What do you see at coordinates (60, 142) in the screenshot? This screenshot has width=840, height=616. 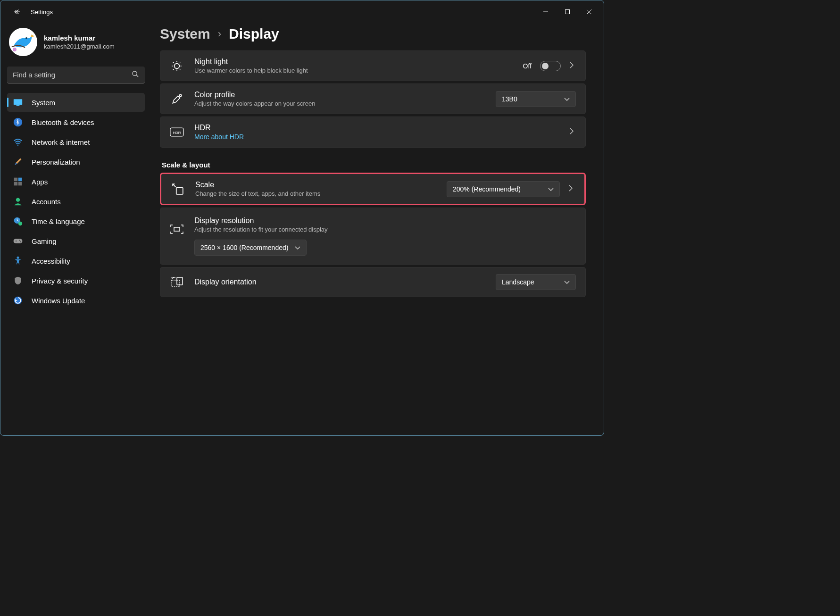 I see `sidebar-item-label: Network & internet` at bounding box center [60, 142].